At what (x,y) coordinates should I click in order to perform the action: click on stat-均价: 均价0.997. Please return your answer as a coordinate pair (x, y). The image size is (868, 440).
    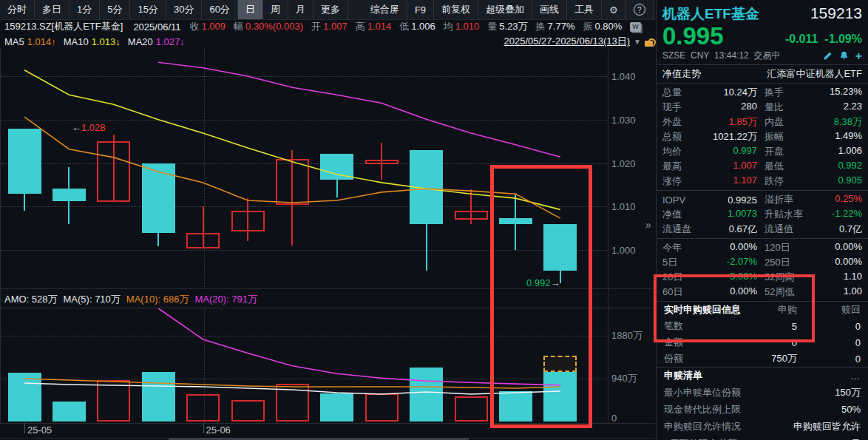
    Looking at the image, I should click on (710, 152).